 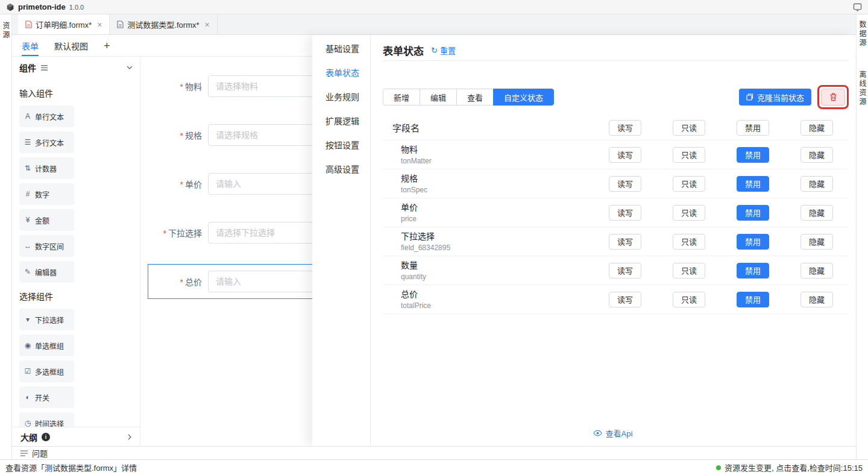 What do you see at coordinates (174, 86) in the screenshot?
I see `field-label: *物料` at bounding box center [174, 86].